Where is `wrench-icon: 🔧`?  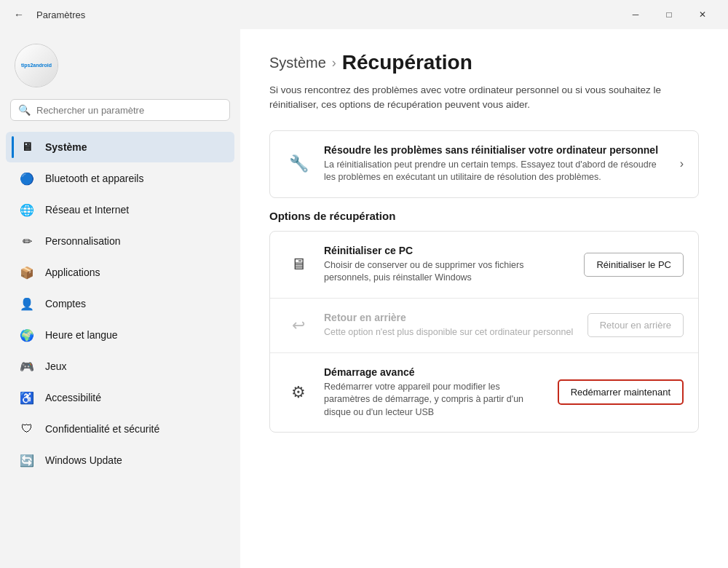
wrench-icon: 🔧 is located at coordinates (298, 164).